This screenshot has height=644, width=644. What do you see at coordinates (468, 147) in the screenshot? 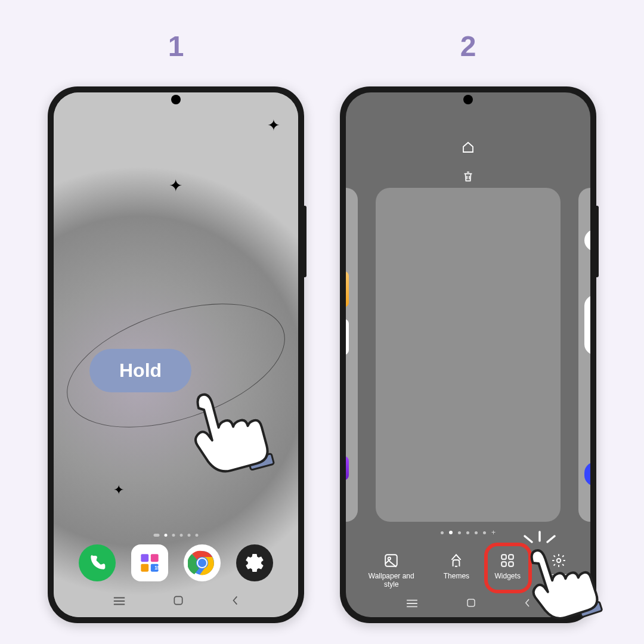
I see `home-outline-icon` at bounding box center [468, 147].